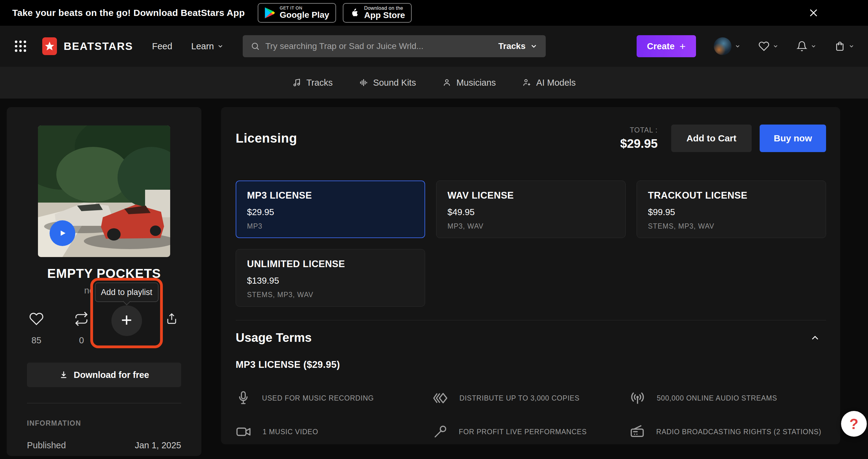  Describe the element at coordinates (330, 226) in the screenshot. I see `license-formats: MP3` at that location.